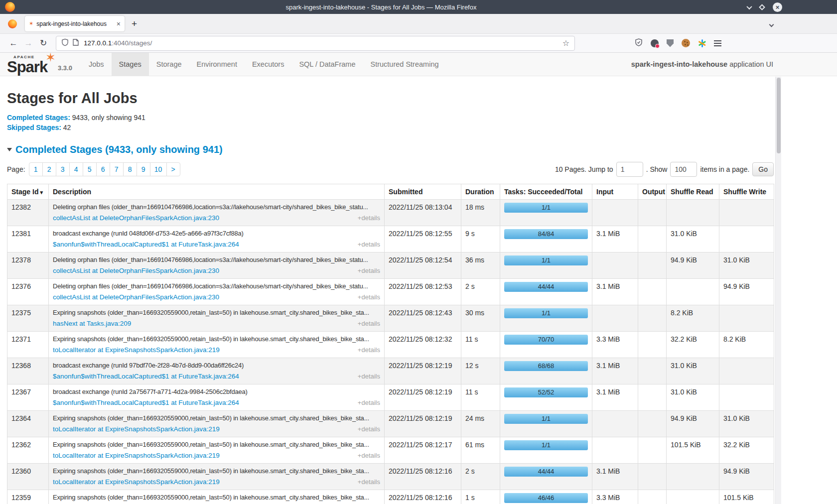 The width and height of the screenshot is (837, 504). What do you see at coordinates (75, 24) in the screenshot?
I see `browser-tab: ✶ spark-ingest-into-lakehous ×` at bounding box center [75, 24].